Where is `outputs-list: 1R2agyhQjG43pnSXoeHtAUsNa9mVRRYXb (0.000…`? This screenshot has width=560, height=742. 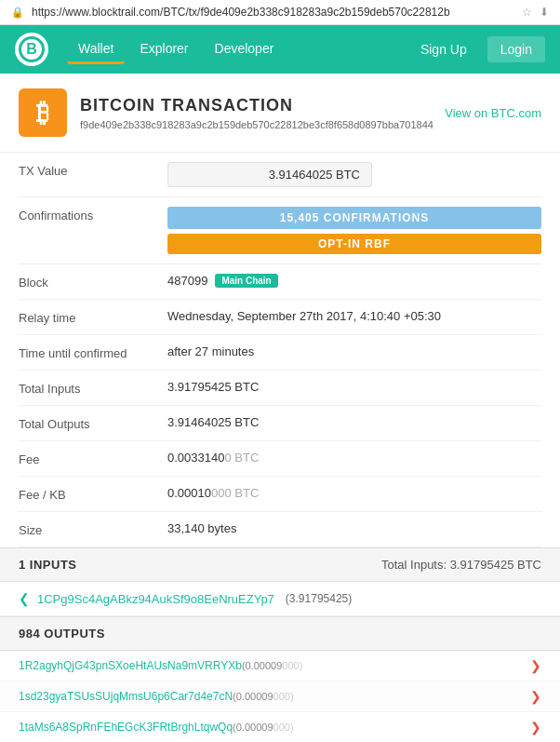
outputs-list: 1R2agyhQjG43pnSXoeHtAUsNa9mVRRYXb (0.000… is located at coordinates (280, 696).